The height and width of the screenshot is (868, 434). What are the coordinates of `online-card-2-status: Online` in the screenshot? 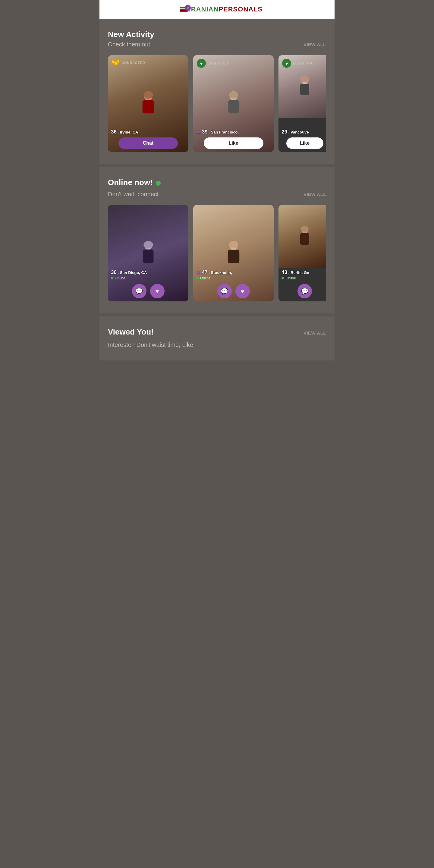 It's located at (235, 278).